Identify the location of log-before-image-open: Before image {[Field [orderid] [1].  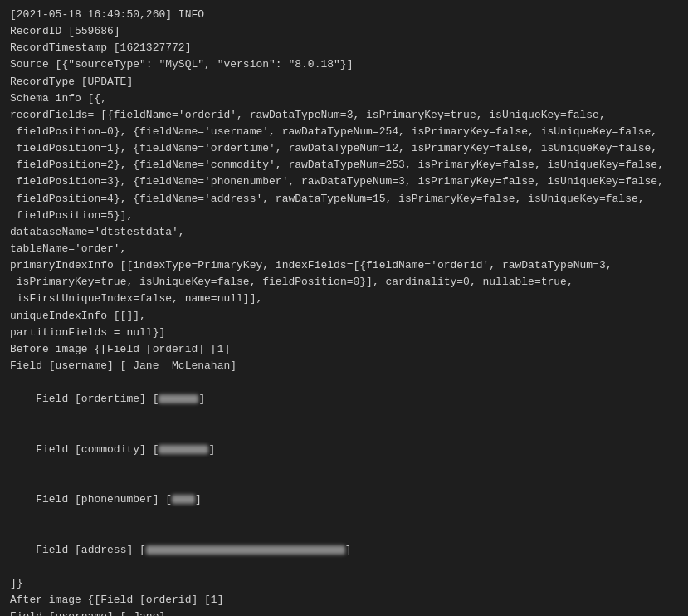
(344, 350).